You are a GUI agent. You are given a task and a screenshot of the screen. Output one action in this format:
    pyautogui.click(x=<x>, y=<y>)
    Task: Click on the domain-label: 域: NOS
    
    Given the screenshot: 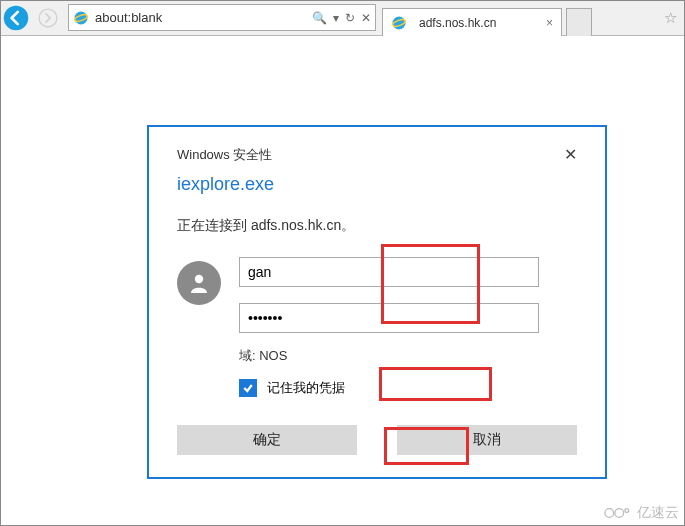 What is the action you would take?
    pyautogui.click(x=408, y=356)
    